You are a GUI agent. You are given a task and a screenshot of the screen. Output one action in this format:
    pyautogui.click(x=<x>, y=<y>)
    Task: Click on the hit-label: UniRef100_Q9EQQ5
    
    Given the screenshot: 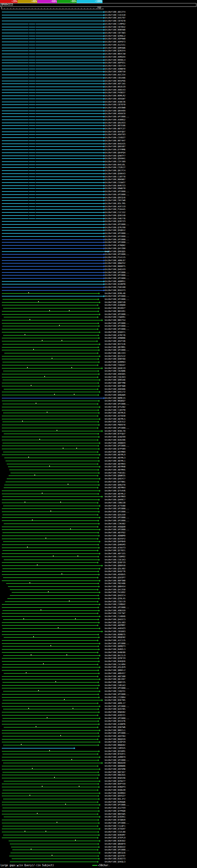 What is the action you would take?
    pyautogui.click(x=115, y=251)
    